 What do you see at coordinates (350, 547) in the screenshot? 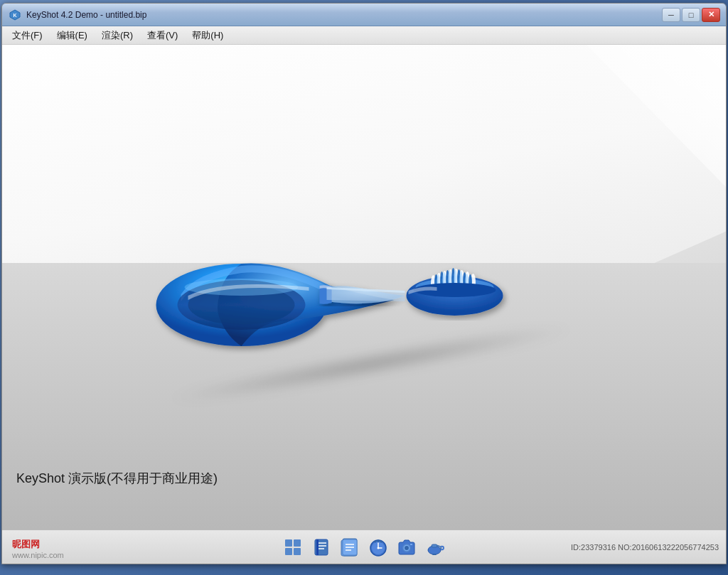
I see `layers-button` at bounding box center [350, 547].